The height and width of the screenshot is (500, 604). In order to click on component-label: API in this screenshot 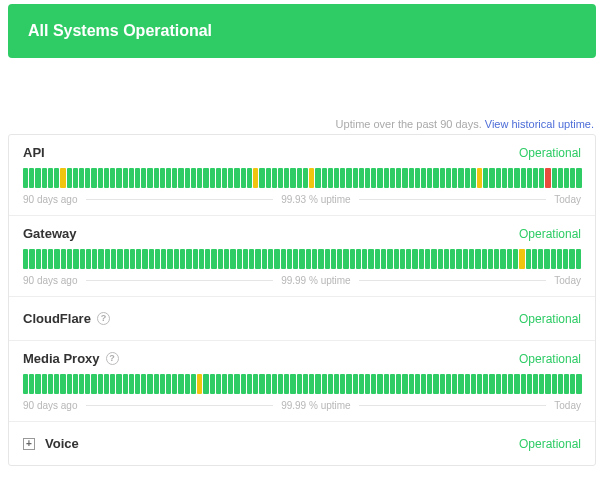, I will do `click(34, 152)`.